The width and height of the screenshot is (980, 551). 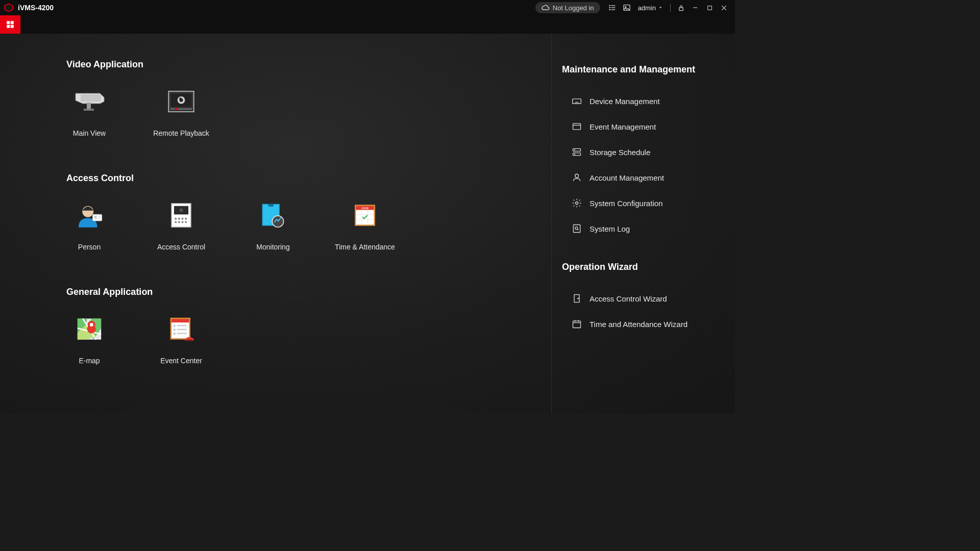 I want to click on svg-text: JUNE, so click(x=365, y=208).